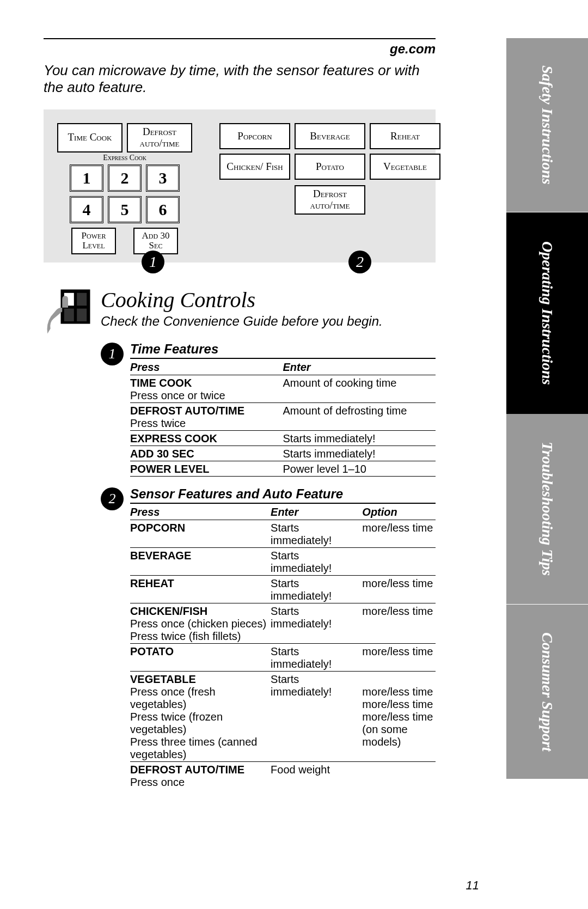  Describe the element at coordinates (125, 210) in the screenshot. I see `keypad-5: 5` at that location.